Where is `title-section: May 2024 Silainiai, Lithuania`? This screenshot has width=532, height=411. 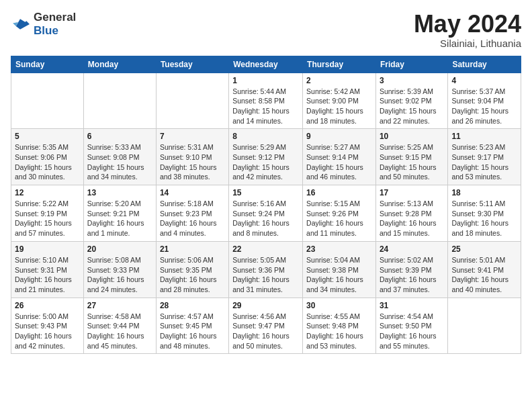 title-section: May 2024 Silainiai, Lithuania is located at coordinates (468, 30).